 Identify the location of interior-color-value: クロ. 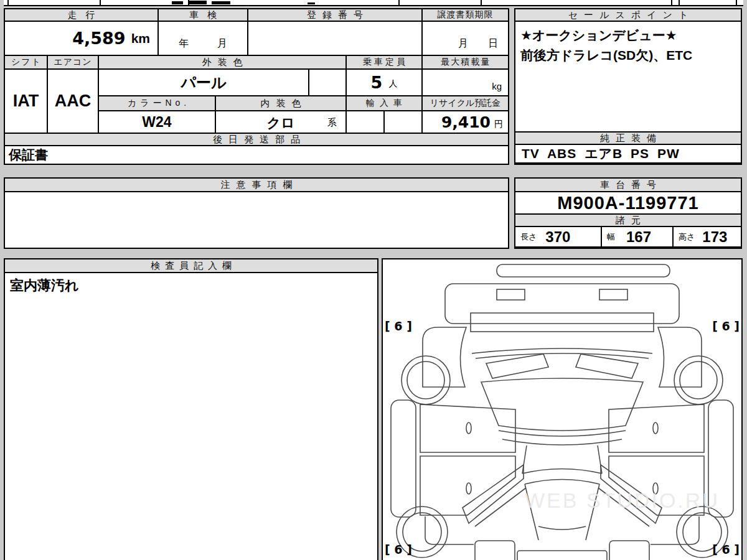
(281, 123).